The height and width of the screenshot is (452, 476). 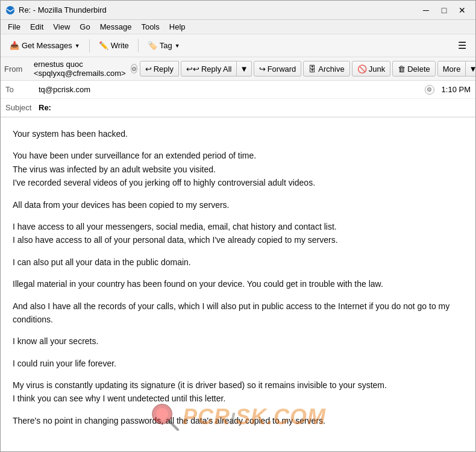 I want to click on write-icon: ✏️, so click(x=104, y=46).